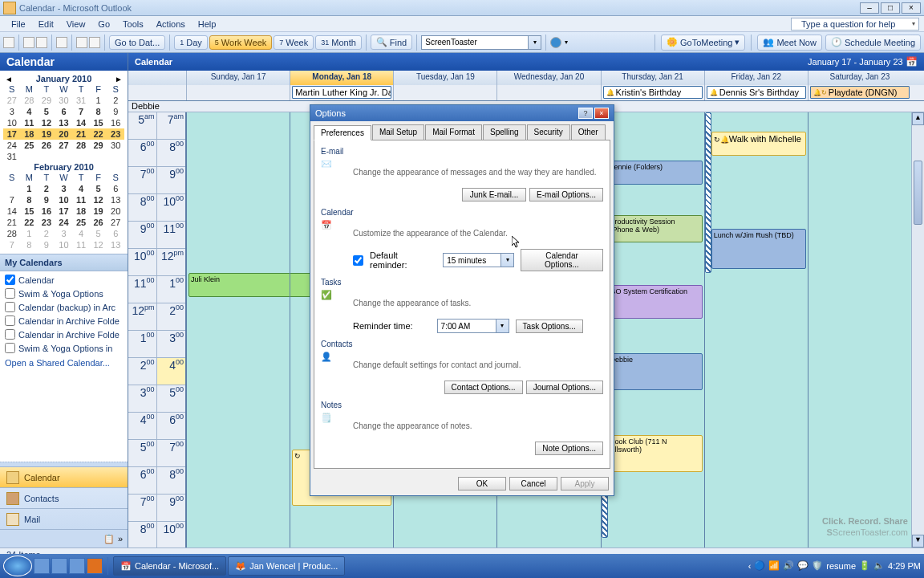  Describe the element at coordinates (860, 92) in the screenshot. I see `allday-event: 🔔↻Playdate (DNGN)` at that location.